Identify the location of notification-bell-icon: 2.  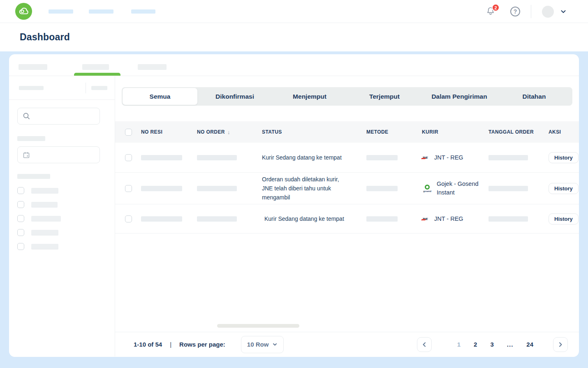
(491, 12).